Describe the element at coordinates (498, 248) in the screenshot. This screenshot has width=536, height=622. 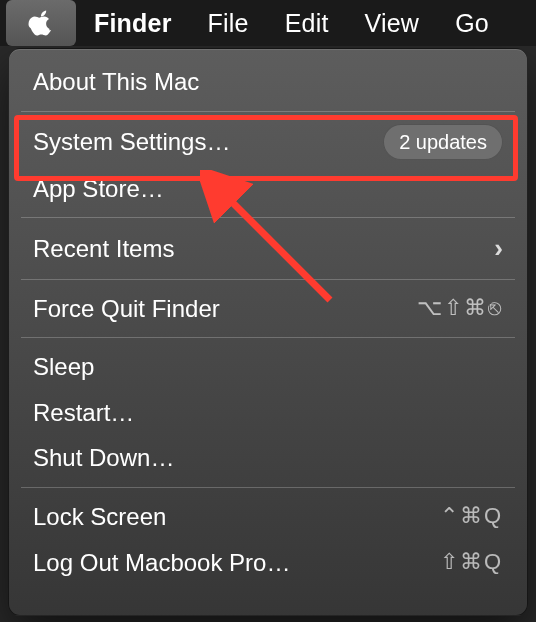
I see `chevron-right-icon: ›` at that location.